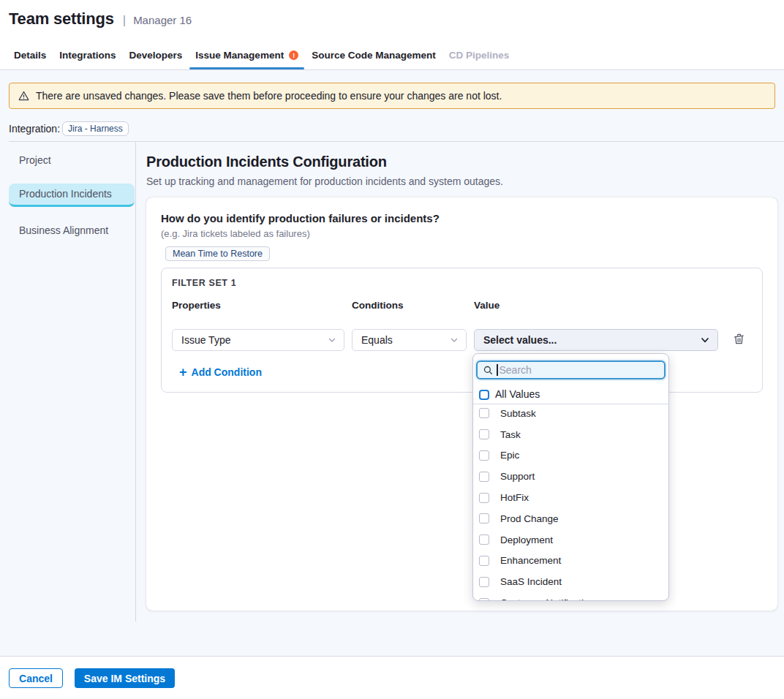  I want to click on integration-row: Integration: Jira - Harness, so click(392, 129).